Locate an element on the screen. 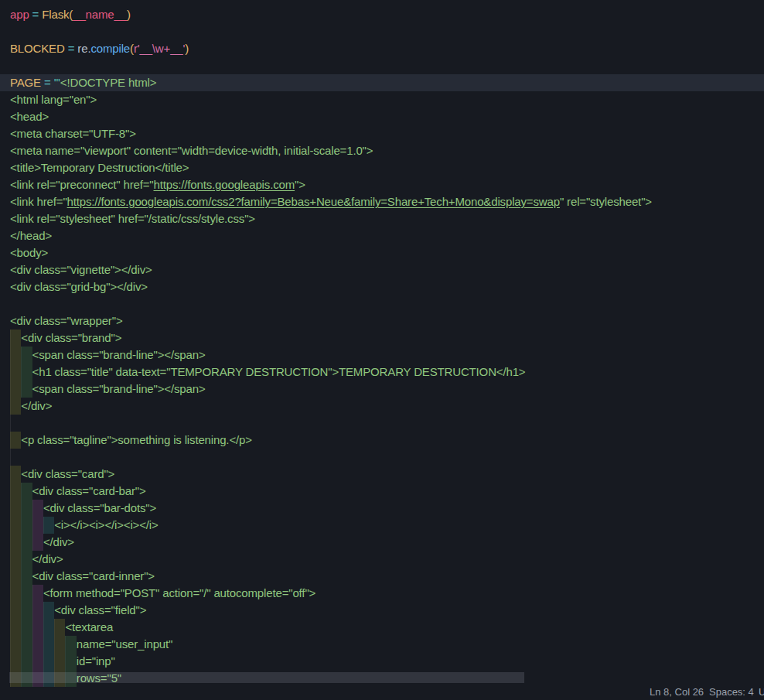 Image resolution: width=764 pixels, height=700 pixels. code-line: id="inp" is located at coordinates (382, 661).